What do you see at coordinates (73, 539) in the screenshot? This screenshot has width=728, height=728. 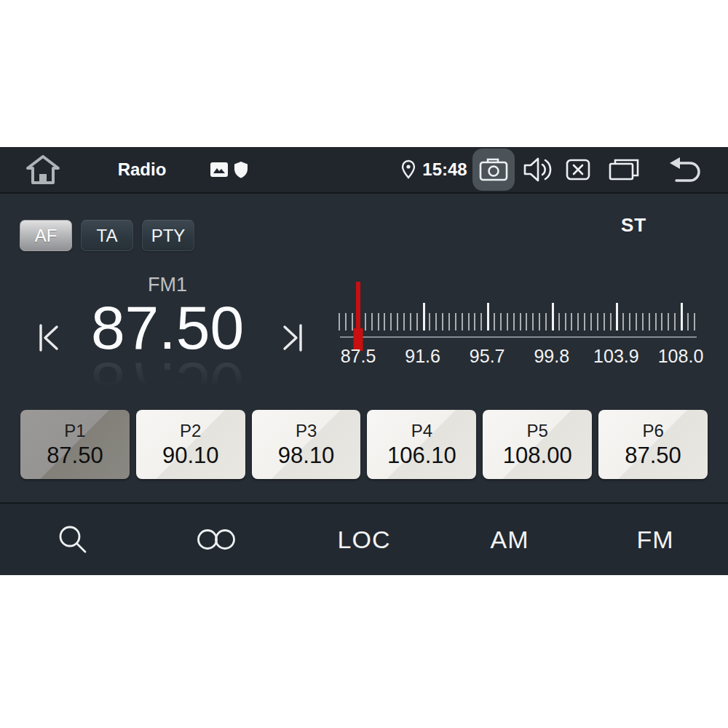 I see `search-icon` at bounding box center [73, 539].